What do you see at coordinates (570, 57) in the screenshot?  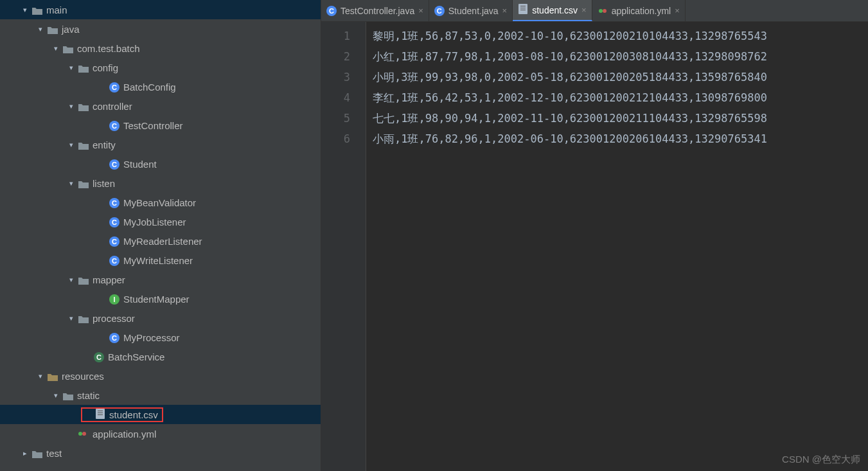 I see `code-line: 小红,1班,87,77,98,1,2003-08-10,623001200308…` at bounding box center [570, 57].